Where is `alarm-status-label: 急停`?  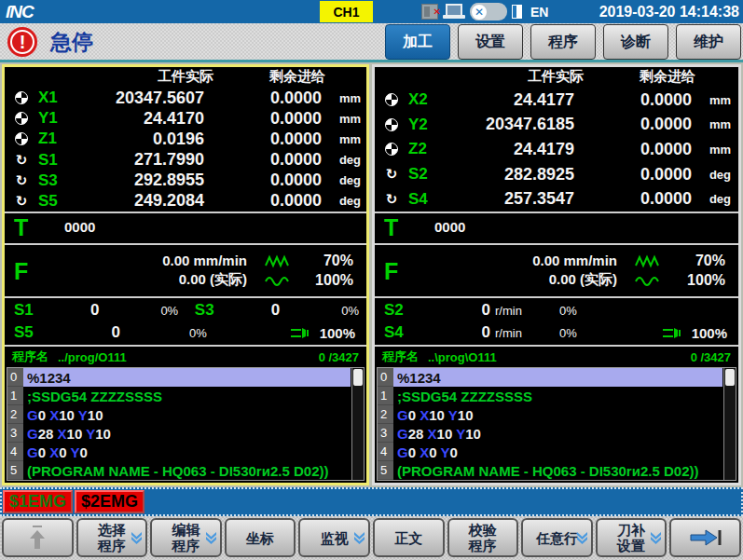
alarm-status-label: 急停 is located at coordinates (72, 43).